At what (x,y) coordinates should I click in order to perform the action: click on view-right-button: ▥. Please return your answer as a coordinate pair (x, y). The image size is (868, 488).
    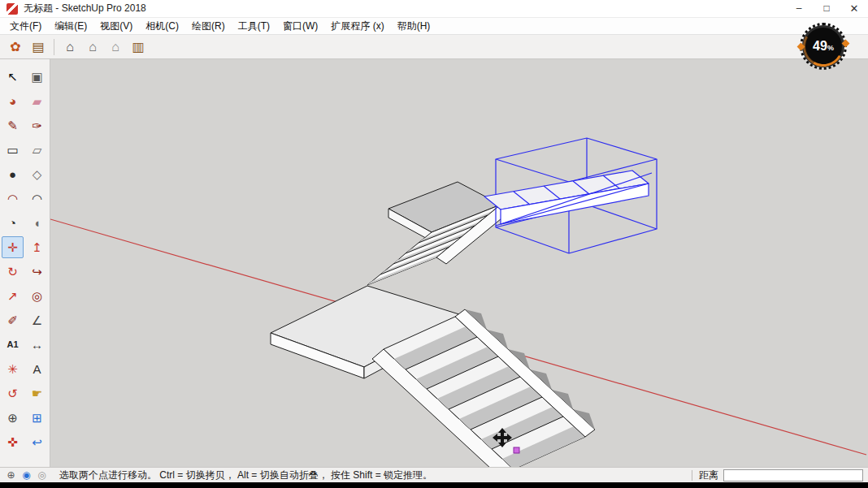
    Looking at the image, I should click on (138, 47).